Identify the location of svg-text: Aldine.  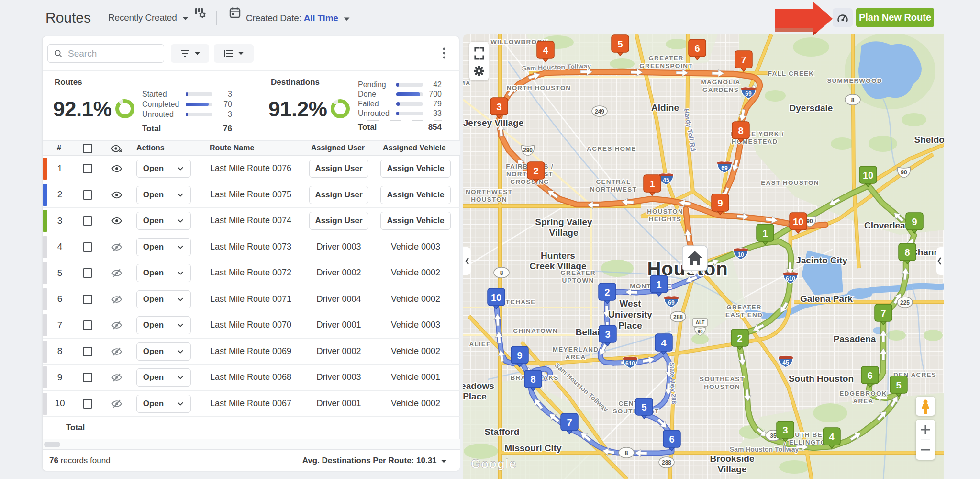
(665, 107).